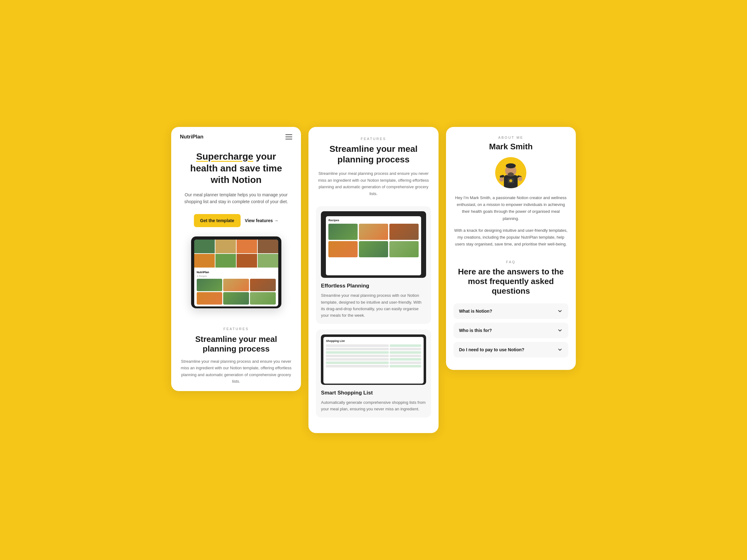 The height and width of the screenshot is (560, 747). What do you see at coordinates (511, 248) in the screenshot?
I see `s3-content: ABOUT ME Mark Smith` at bounding box center [511, 248].